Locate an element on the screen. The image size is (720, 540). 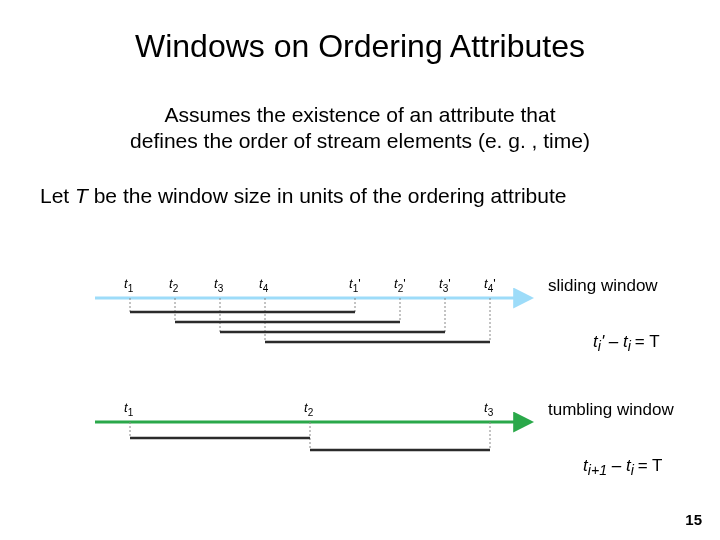
f-s-eq: = T is located at coordinates (648, 342).